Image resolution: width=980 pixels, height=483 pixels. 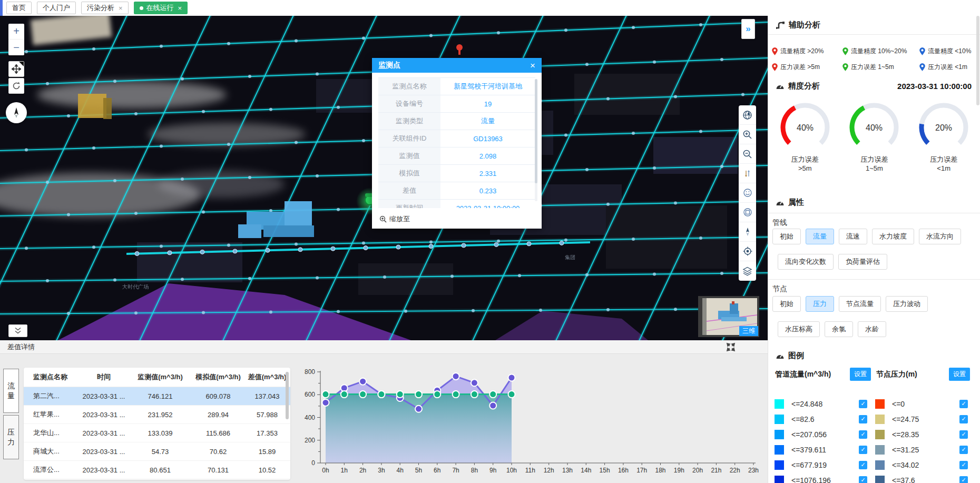 What do you see at coordinates (310, 440) in the screenshot?
I see `svg-text: 200` at bounding box center [310, 440].